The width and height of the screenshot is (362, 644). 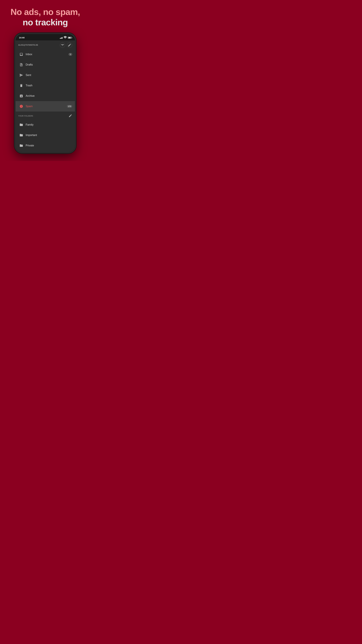 What do you see at coordinates (21, 65) in the screenshot?
I see `drafts-icon` at bounding box center [21, 65].